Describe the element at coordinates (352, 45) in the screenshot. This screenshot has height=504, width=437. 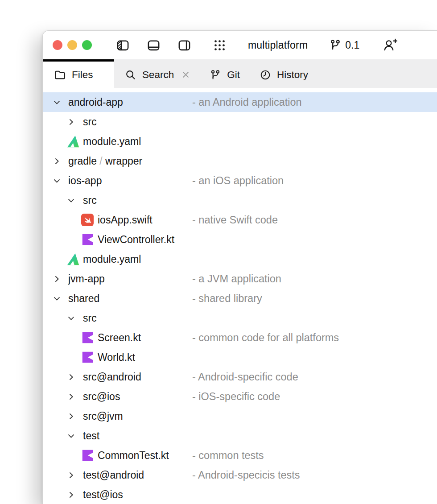
I see `branch-version-label: 0.1` at that location.